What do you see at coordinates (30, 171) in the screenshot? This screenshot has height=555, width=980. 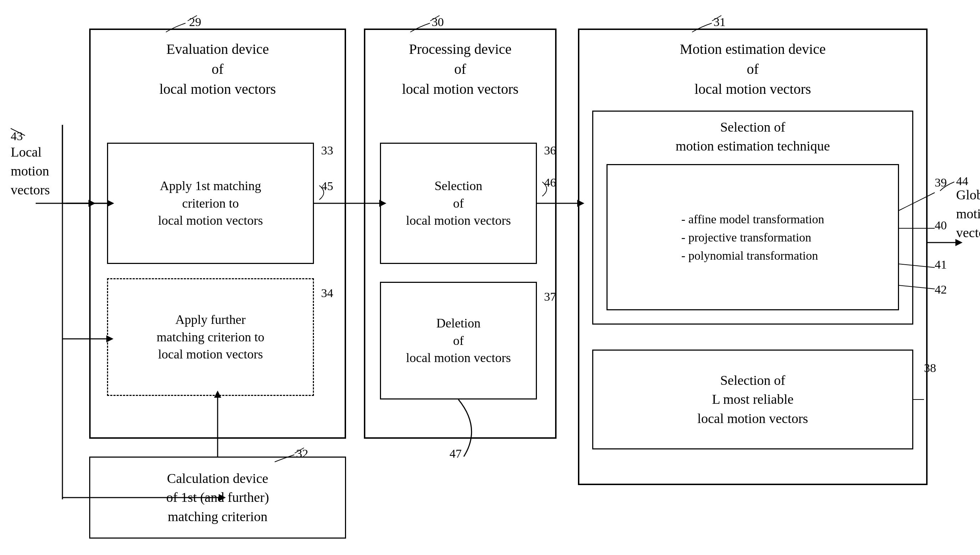 I see `local-motion-label: Local motion vectors` at bounding box center [30, 171].